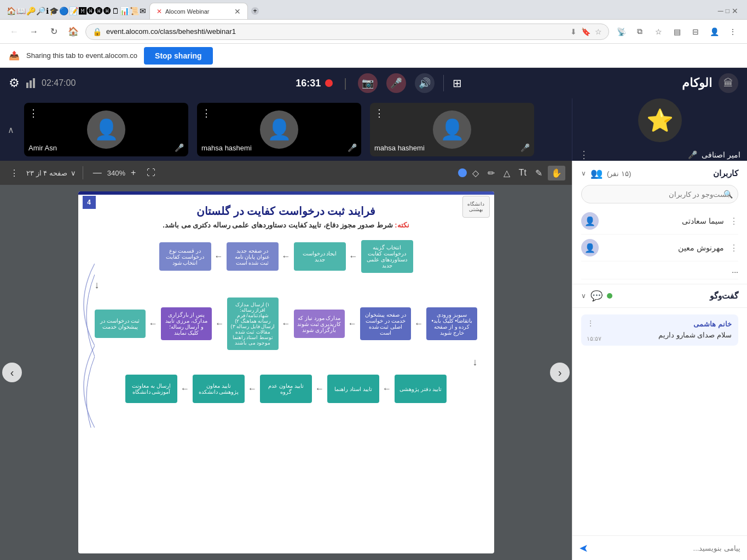 The height and width of the screenshot is (560, 747). I want to click on participant-avatar-3: 👤, so click(452, 130).